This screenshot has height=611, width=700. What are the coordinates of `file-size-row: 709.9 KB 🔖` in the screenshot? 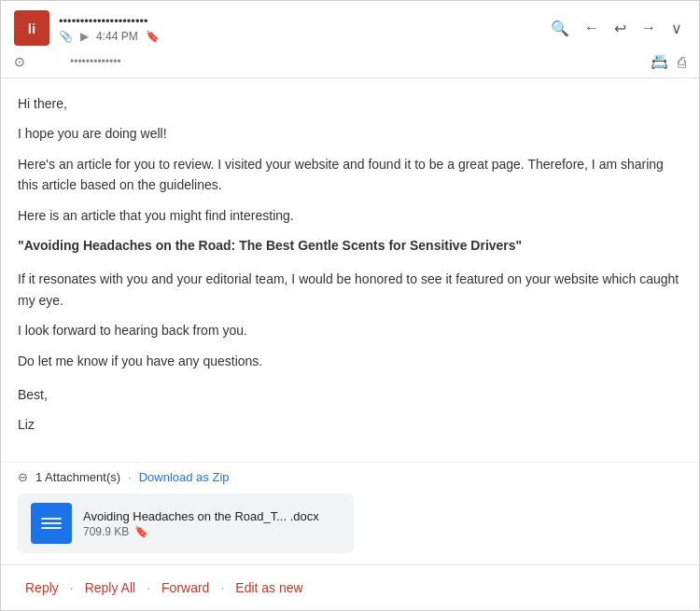 It's located at (212, 532).